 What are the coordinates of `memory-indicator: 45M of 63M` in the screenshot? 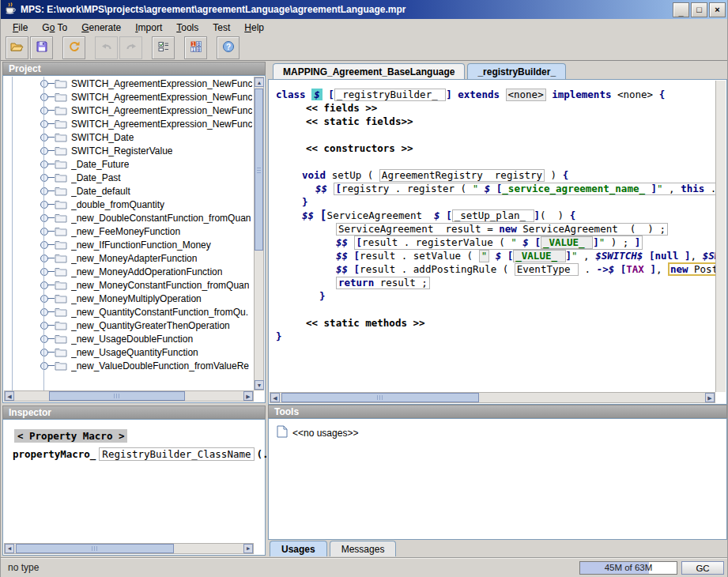 It's located at (628, 568).